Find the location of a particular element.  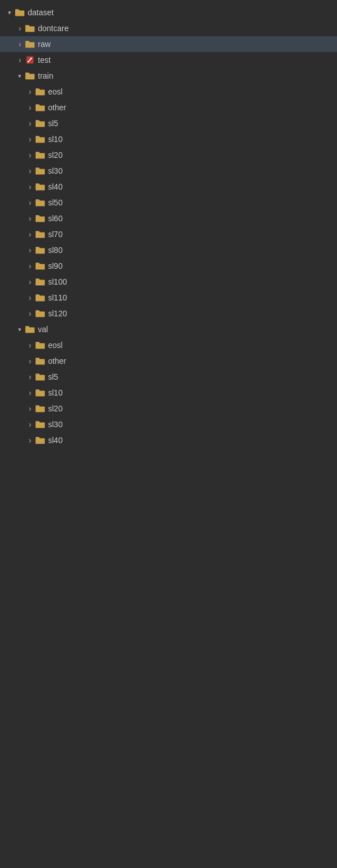

tree-item-train-sl70: sl70 is located at coordinates (168, 234).